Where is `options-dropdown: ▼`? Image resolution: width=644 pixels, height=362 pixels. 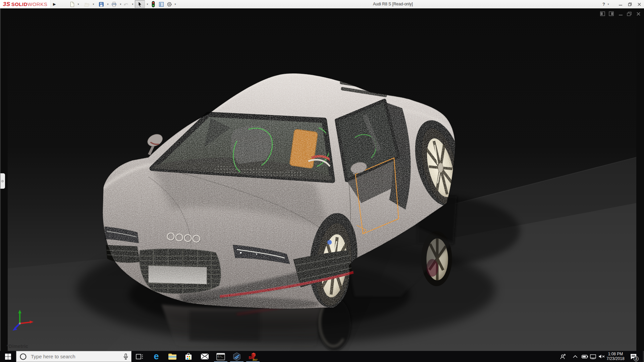
options-dropdown: ▼ is located at coordinates (175, 4).